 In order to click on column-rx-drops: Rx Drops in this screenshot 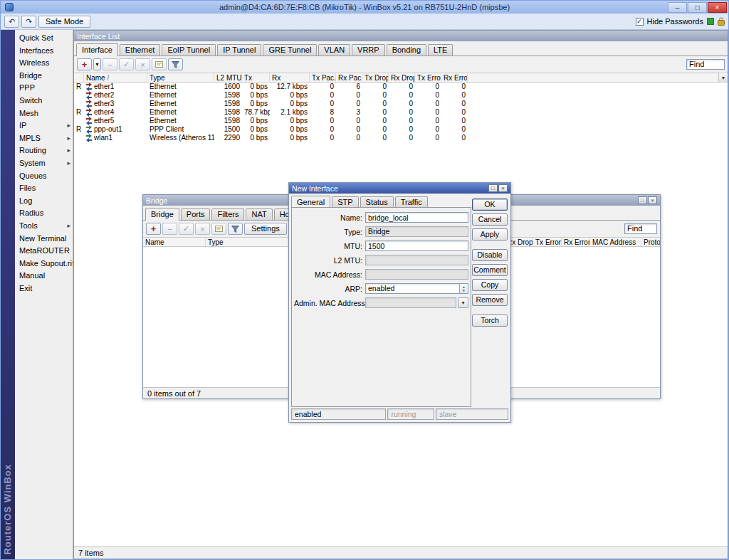, I will do `click(402, 78)`.